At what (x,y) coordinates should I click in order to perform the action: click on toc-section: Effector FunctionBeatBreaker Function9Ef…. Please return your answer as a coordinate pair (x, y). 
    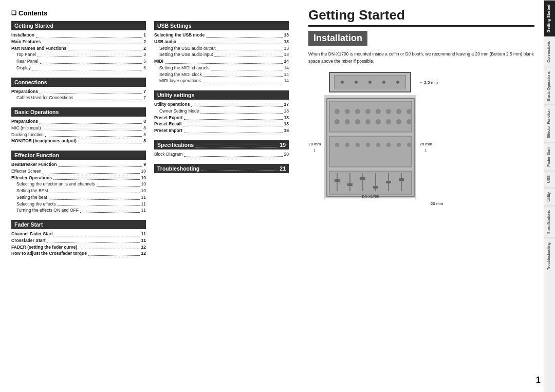
    Looking at the image, I should click on (79, 182).